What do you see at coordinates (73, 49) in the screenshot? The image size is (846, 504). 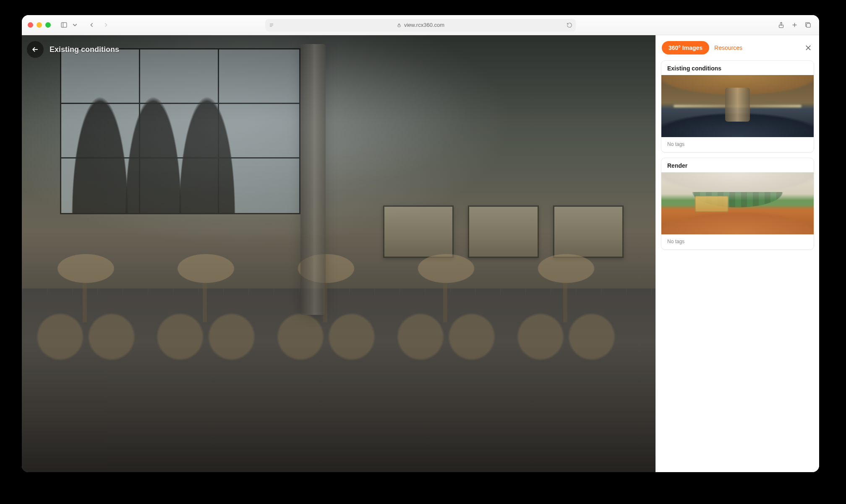 I see `viewer-header: Existing conditions` at bounding box center [73, 49].